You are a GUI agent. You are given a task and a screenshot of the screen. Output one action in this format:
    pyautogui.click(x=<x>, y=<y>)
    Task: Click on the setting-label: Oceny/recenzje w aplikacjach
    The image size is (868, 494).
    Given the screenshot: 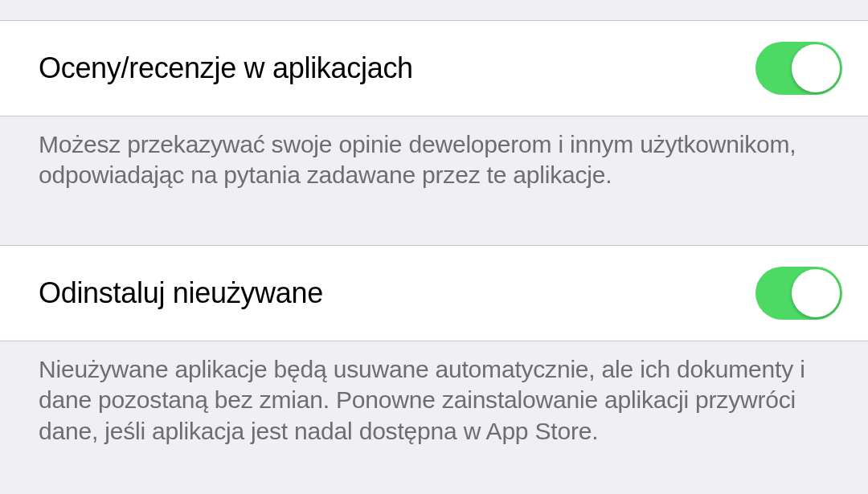 What is the action you would take?
    pyautogui.click(x=226, y=68)
    